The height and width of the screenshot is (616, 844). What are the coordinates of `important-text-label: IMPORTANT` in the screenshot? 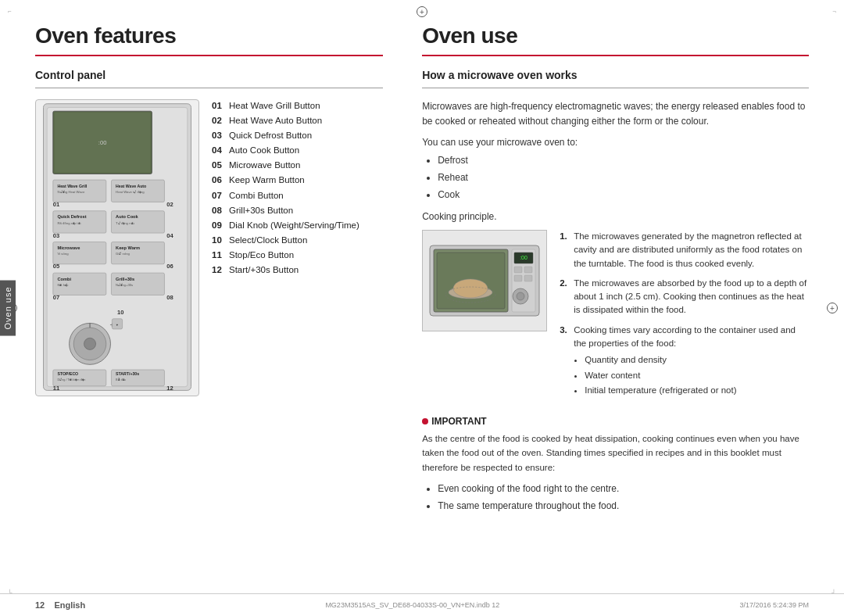 It's located at (459, 421).